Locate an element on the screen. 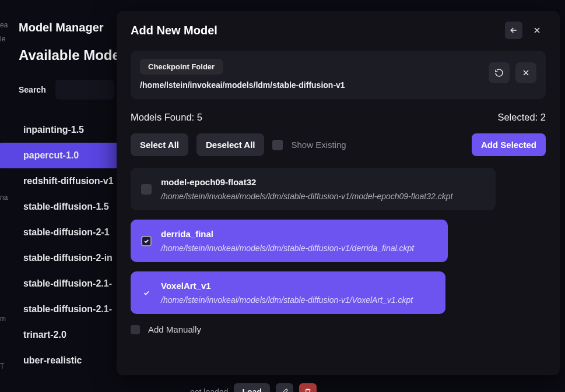  trash-icon is located at coordinates (308, 390).